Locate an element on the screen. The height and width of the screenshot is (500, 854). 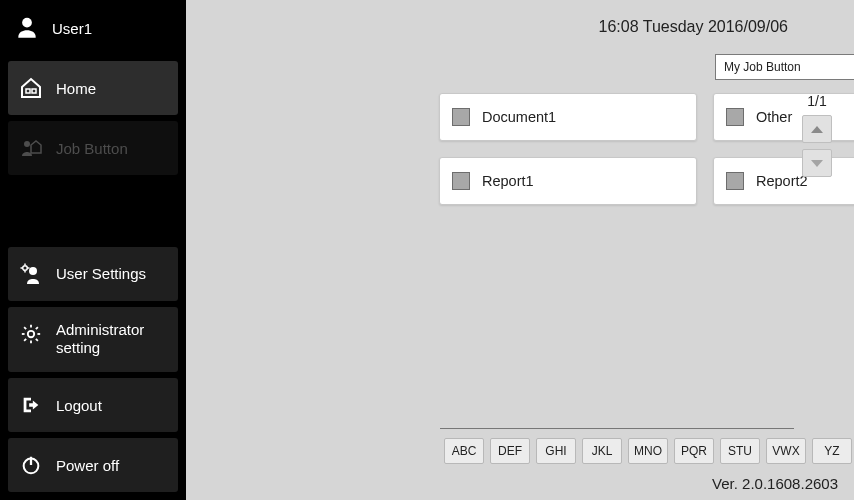
alpha-key-pqr: PQR is located at coordinates (694, 451).